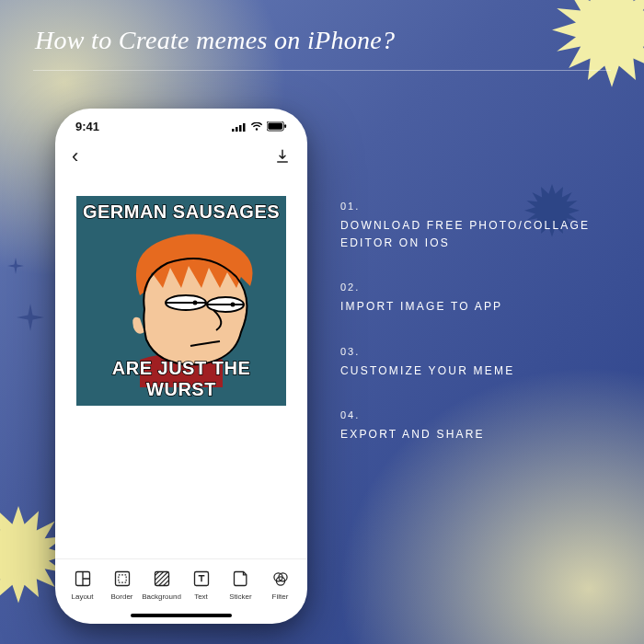 Image resolution: width=644 pixels, height=644 pixels. What do you see at coordinates (478, 351) in the screenshot?
I see `step-number: 03.` at bounding box center [478, 351].